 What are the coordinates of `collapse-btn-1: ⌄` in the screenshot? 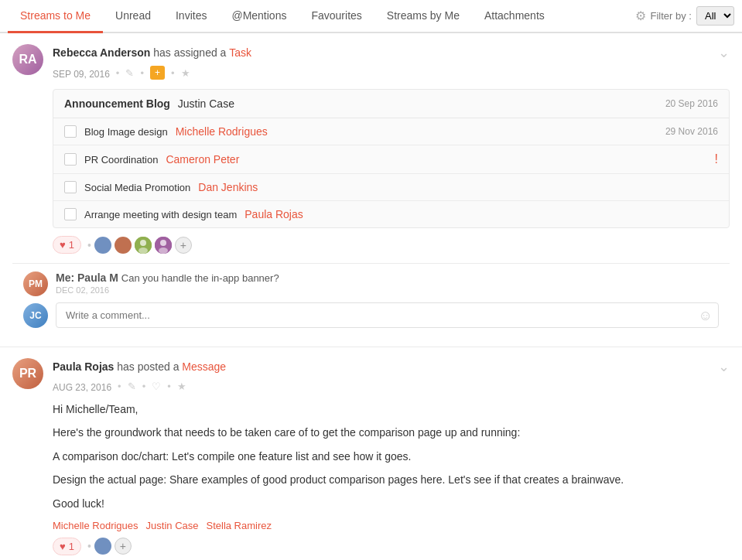 It's located at (724, 53).